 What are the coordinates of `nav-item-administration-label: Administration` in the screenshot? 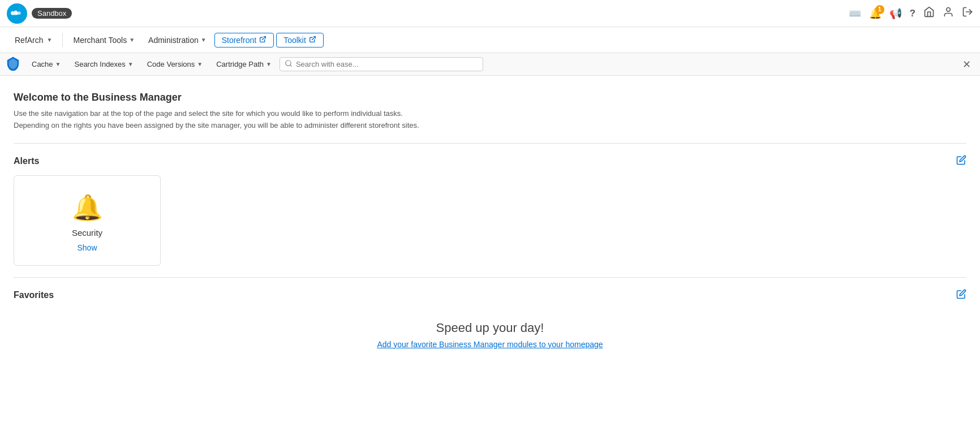 It's located at (173, 40).